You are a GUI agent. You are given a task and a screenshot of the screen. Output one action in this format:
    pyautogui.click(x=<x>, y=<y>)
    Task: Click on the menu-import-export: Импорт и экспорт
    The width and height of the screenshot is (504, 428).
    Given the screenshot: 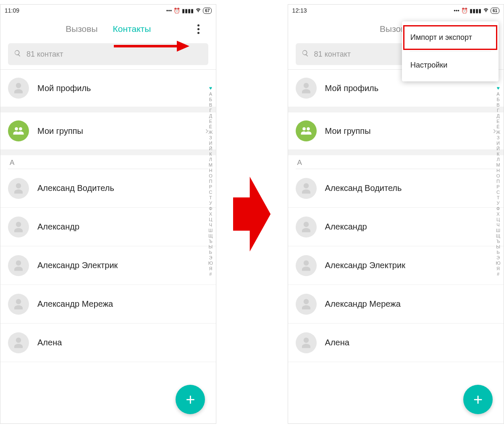 What is the action you would take?
    pyautogui.click(x=450, y=38)
    